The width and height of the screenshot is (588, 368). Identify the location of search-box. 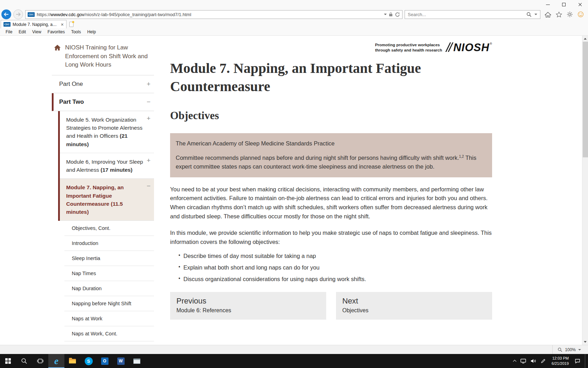
(472, 15).